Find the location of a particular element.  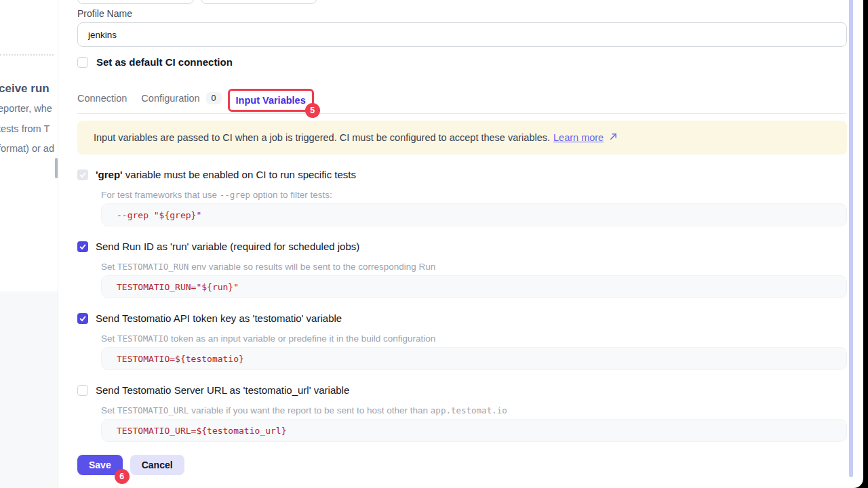

background-text-fragment: format) or ad is located at coordinates (27, 148).